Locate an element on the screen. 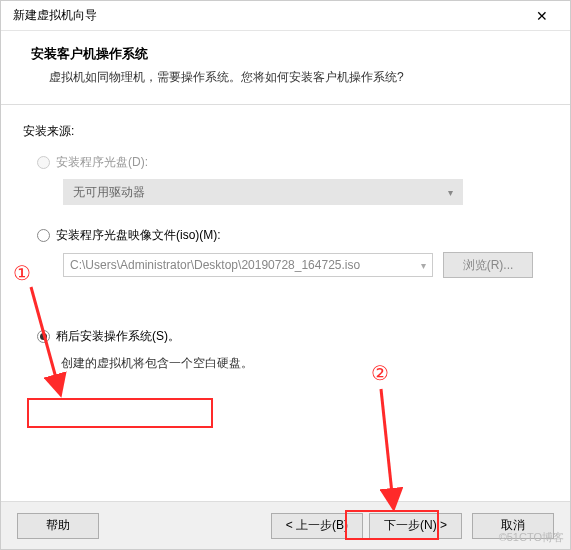  help-button: 帮助 is located at coordinates (58, 526).